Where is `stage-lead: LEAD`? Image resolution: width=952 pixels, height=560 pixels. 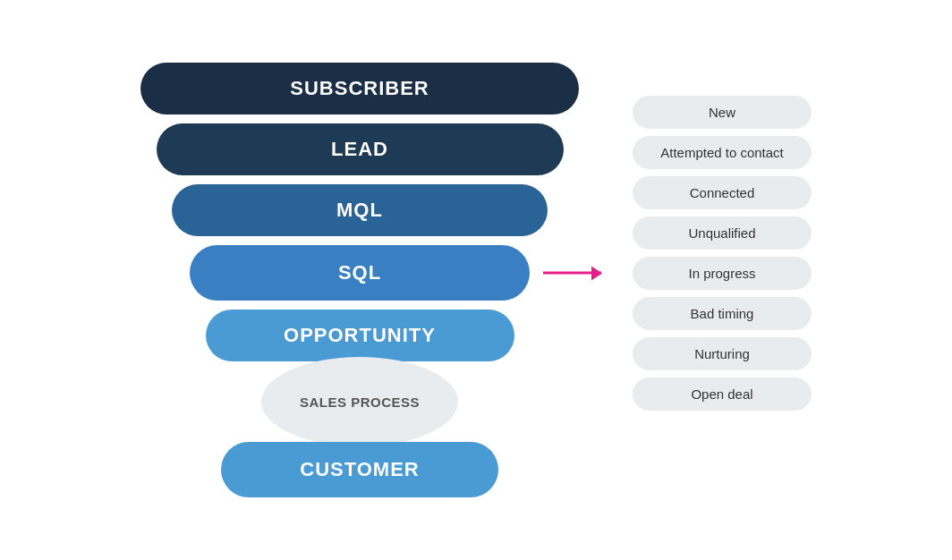
stage-lead: LEAD is located at coordinates (360, 149).